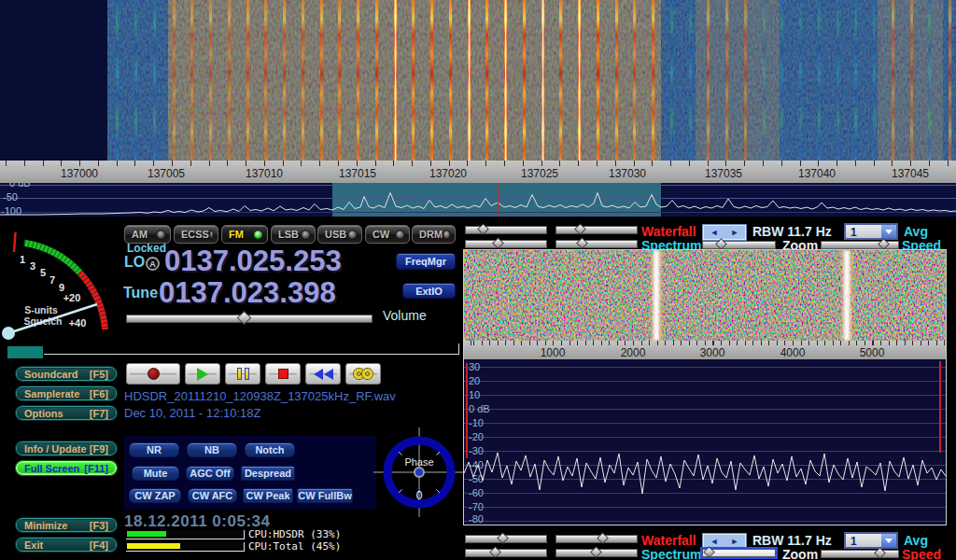 Image resolution: width=956 pixels, height=560 pixels. Describe the element at coordinates (429, 291) in the screenshot. I see `extio-button: ExtIO` at that location.